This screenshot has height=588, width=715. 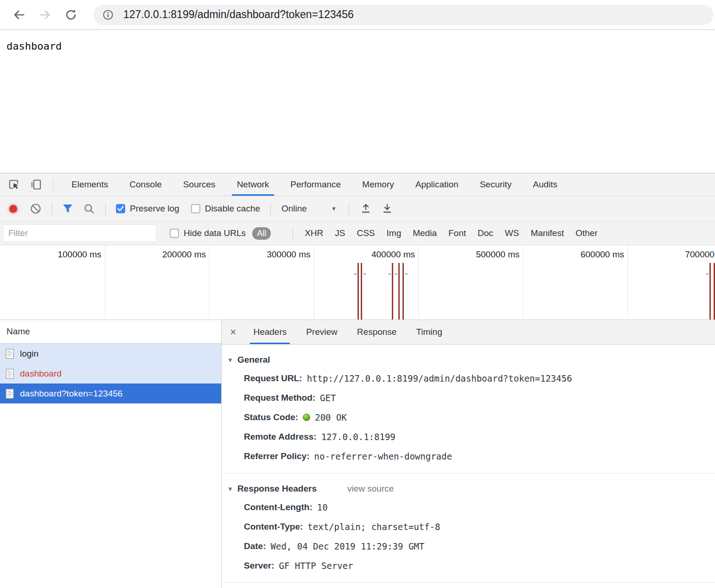 What do you see at coordinates (110, 374) in the screenshot?
I see `request-list: logindashboarddashboard?token=123456` at bounding box center [110, 374].